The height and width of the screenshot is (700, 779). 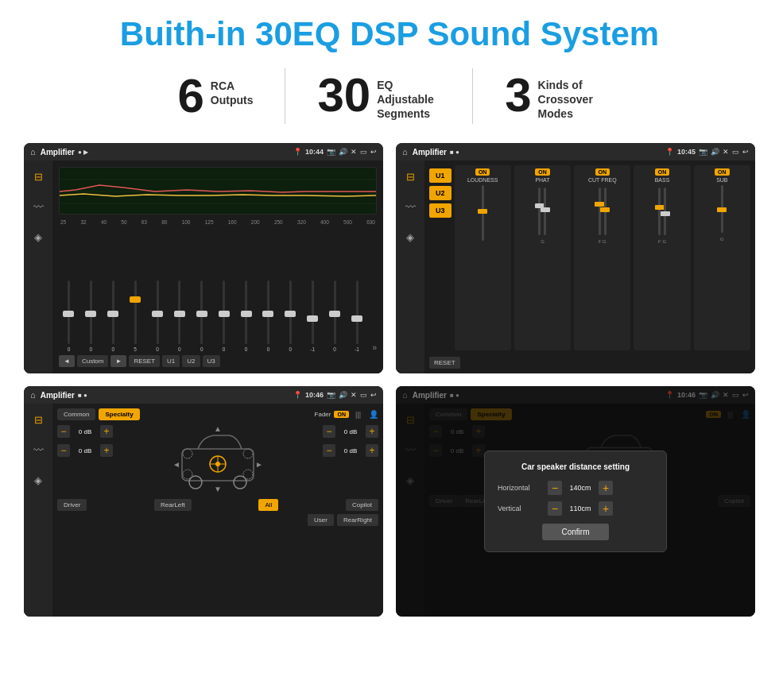 What do you see at coordinates (85, 451) in the screenshot?
I see `db-row-bl: − 0 dB +` at bounding box center [85, 451].